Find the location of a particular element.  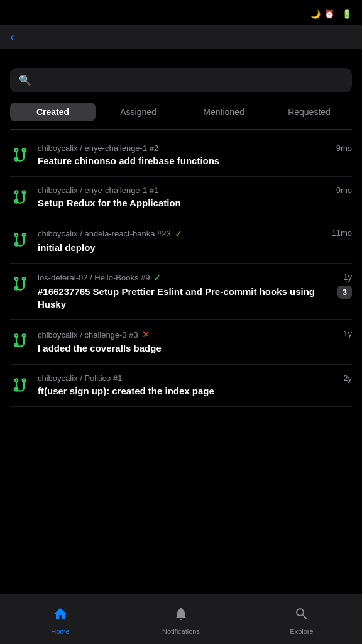

pr-repo: chiboycalix / challenge-3 #3✕ is located at coordinates (188, 335).